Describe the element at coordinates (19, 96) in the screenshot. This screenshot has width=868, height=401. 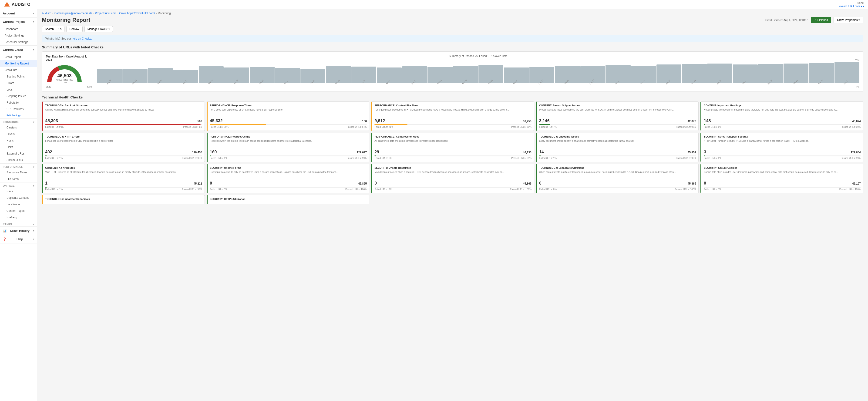
I see `sidebar-item-scripting-issues: Scripting Issues` at that location.